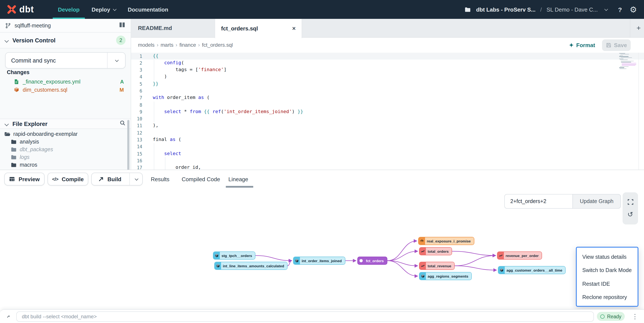 Image resolution: width=644 pixels, height=323 pixels. Describe the element at coordinates (66, 90) in the screenshot. I see `changed-file: dim_customers.sql M` at that location.